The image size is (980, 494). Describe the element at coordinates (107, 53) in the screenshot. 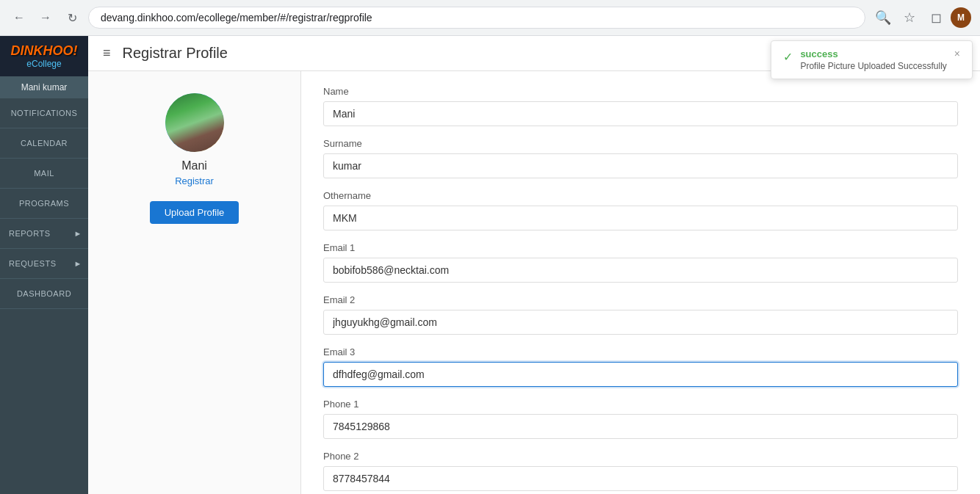

I see `hamburger-button: ≡` at that location.